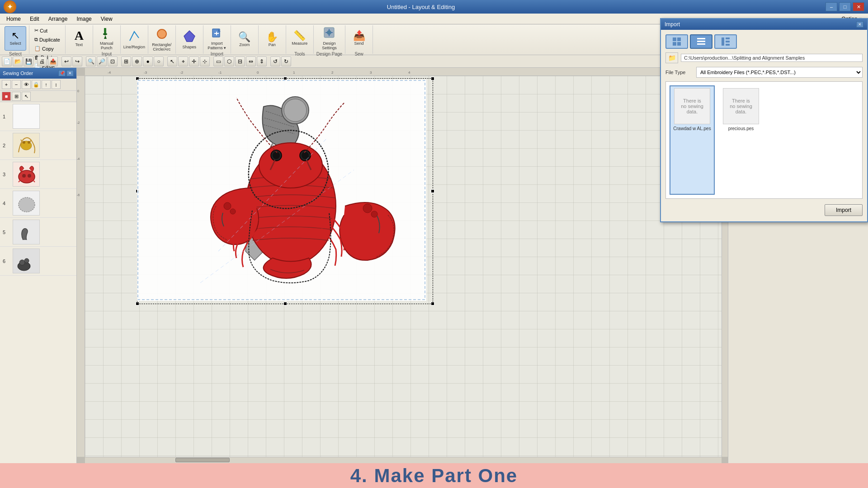 The width and height of the screenshot is (868, 488). What do you see at coordinates (80, 45) in the screenshot?
I see `text-label: Text` at bounding box center [80, 45].